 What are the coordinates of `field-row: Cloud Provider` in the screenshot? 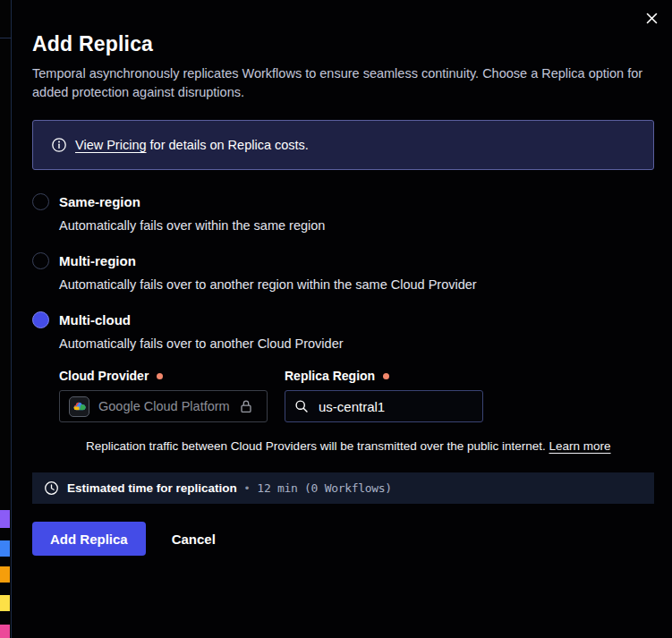 It's located at (356, 396).